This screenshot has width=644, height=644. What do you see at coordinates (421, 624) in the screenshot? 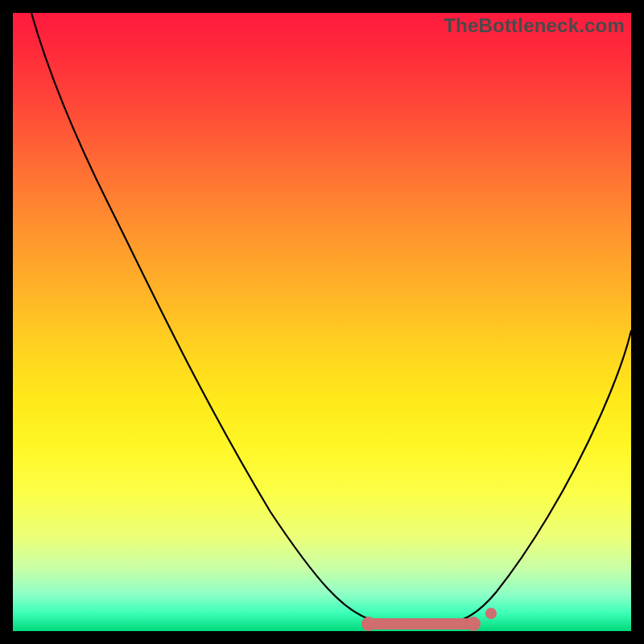
I see `bottom-marker-blob` at bounding box center [421, 624].